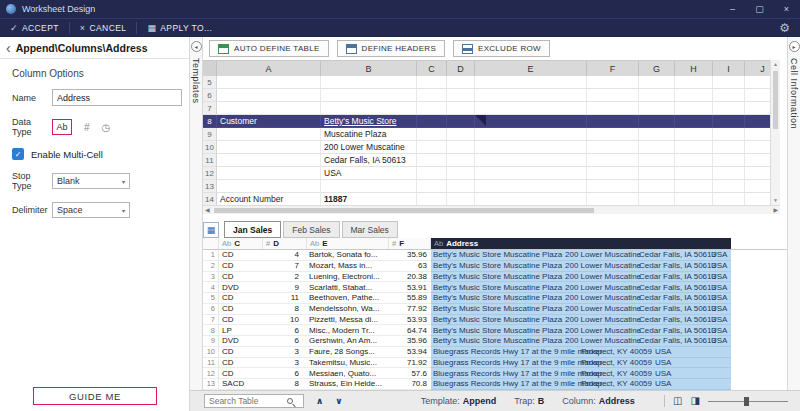  I want to click on table-row-2: 2CD7Mozart, Mass in...63Betty's Music St…, so click(495, 266).